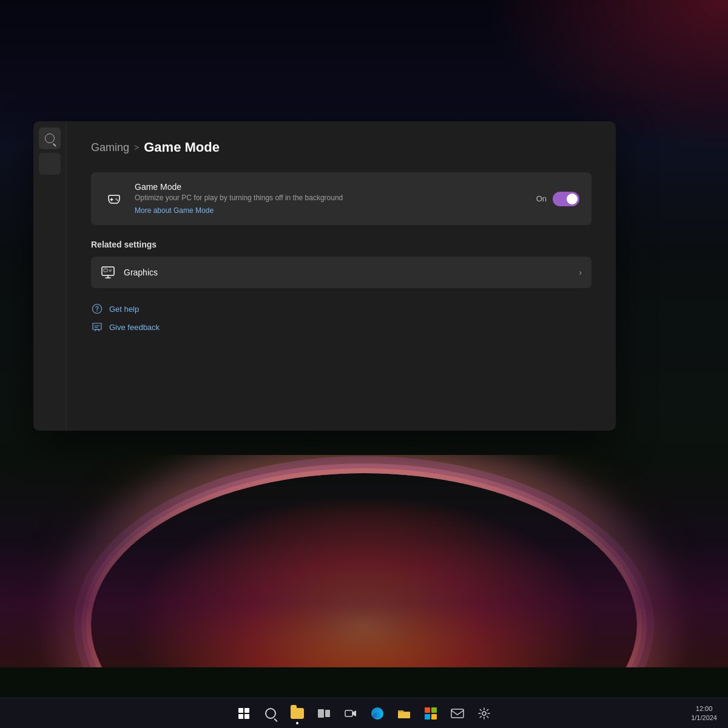  I want to click on sidebar-search-button, so click(50, 138).